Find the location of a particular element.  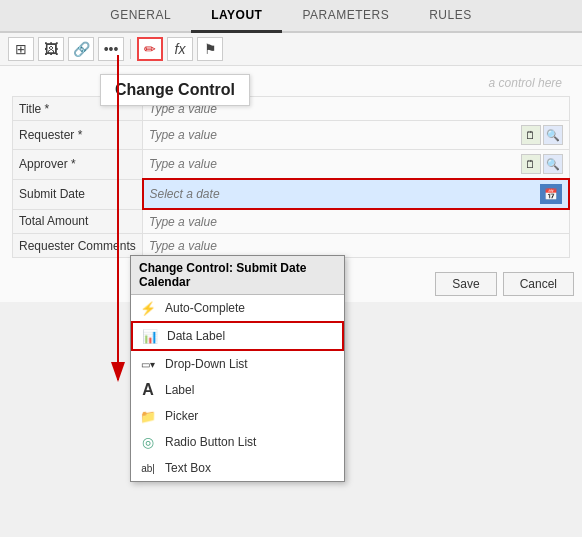

field-label-approver: Approver * is located at coordinates (78, 165).